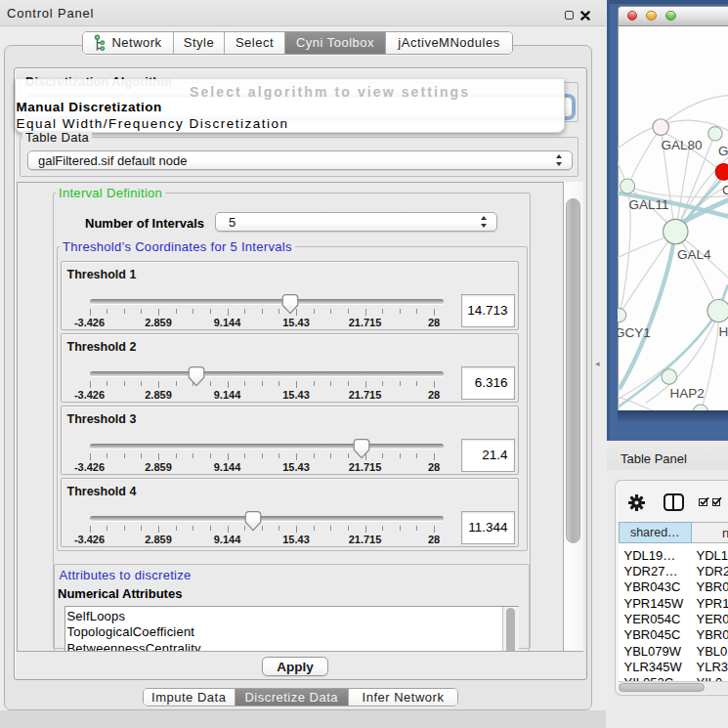  What do you see at coordinates (634, 332) in the screenshot?
I see `svg-text: GCY1` at bounding box center [634, 332].